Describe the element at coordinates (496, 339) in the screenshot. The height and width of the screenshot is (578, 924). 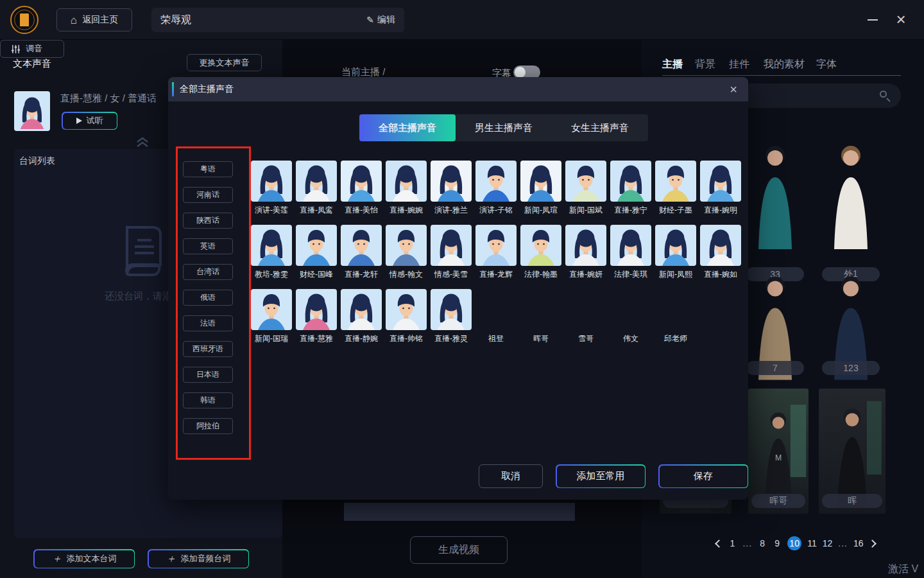
I see `voice-name: 祖登` at that location.